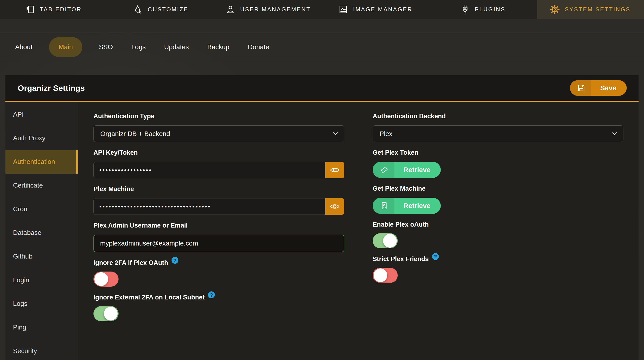  What do you see at coordinates (210, 206) in the screenshot?
I see `plex-machine-input` at bounding box center [210, 206].